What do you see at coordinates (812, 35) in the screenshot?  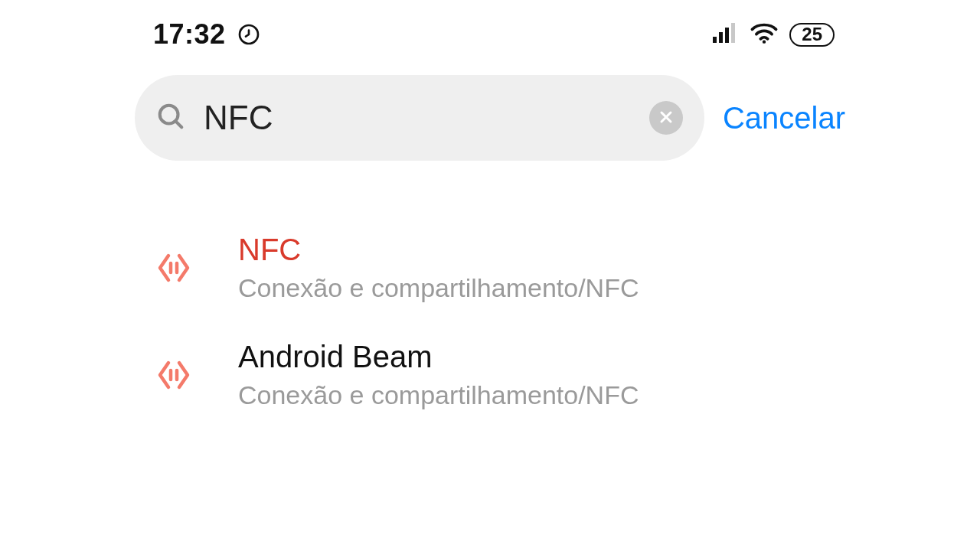 I see `battery-indicator: 25` at bounding box center [812, 35].